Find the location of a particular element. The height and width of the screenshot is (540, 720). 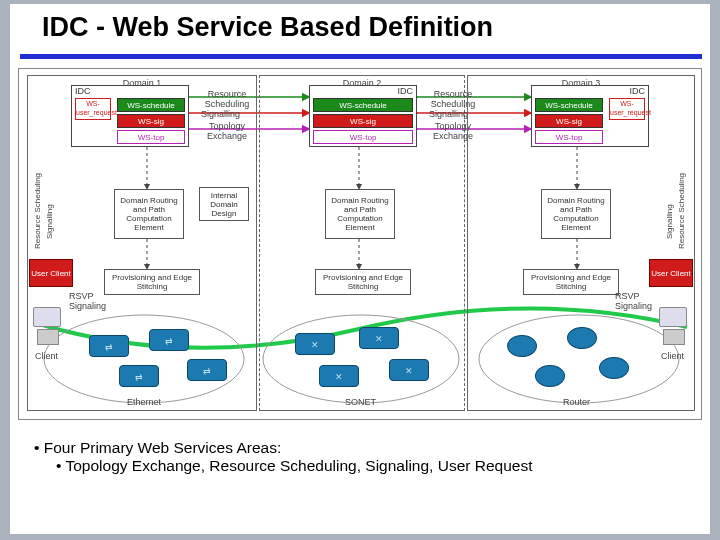

router-label: Router is located at coordinates (576, 402).